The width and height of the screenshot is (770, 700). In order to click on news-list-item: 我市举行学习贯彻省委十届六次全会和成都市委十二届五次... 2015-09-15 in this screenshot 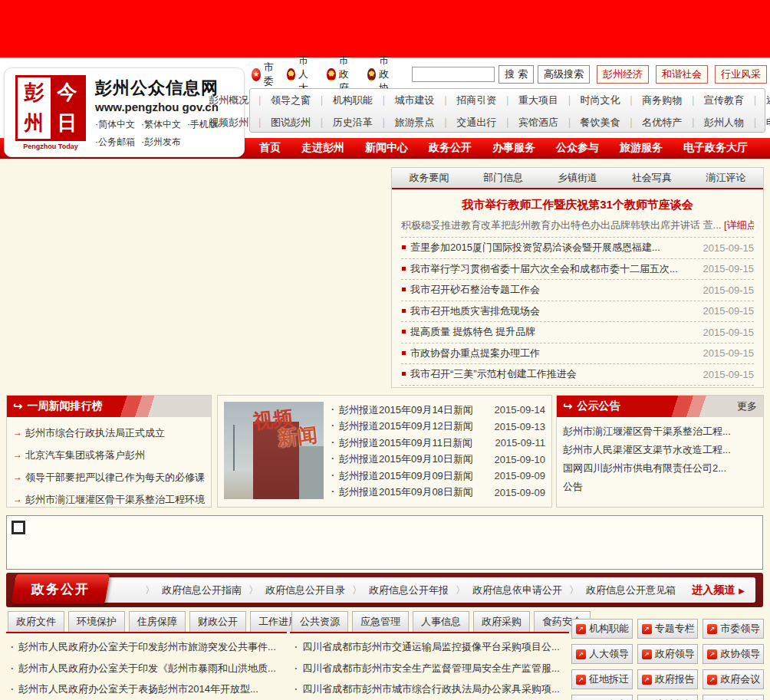, I will do `click(578, 270)`.